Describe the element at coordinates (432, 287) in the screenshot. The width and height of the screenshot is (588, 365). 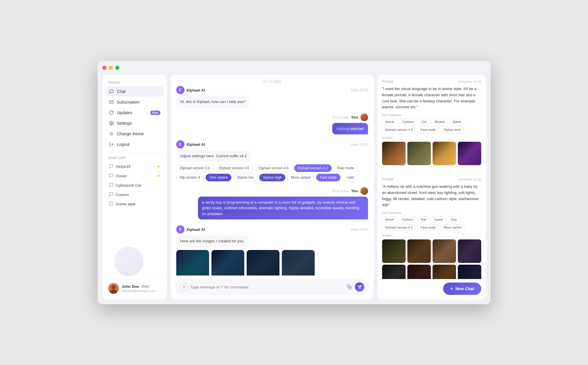
I see `new-chat-section: + New Chat` at that location.